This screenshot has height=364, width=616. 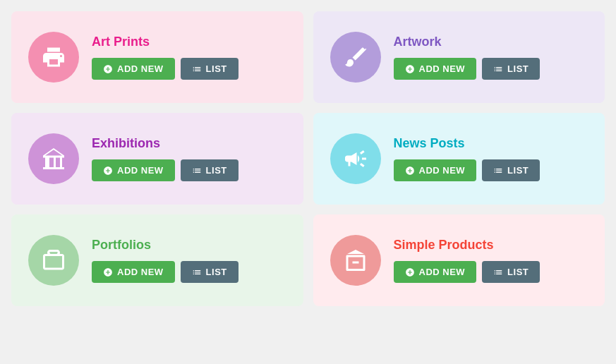 I want to click on news-posts-icon-wrap, so click(x=356, y=159).